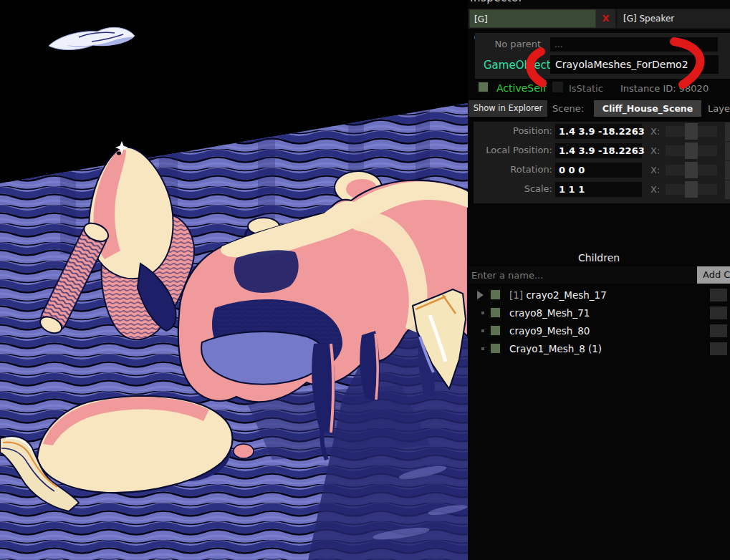  I want to click on activeself-label: ActiveSelf, so click(522, 88).